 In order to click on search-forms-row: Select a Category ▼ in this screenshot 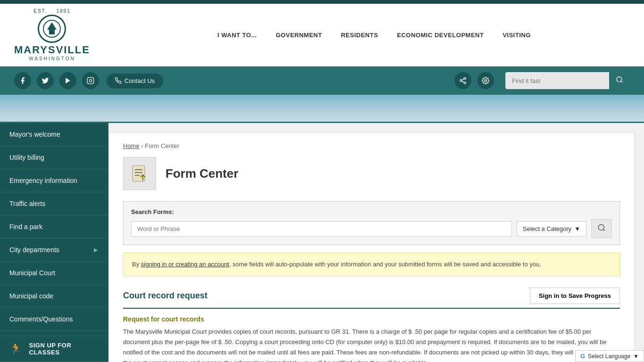, I will do `click(372, 229)`.